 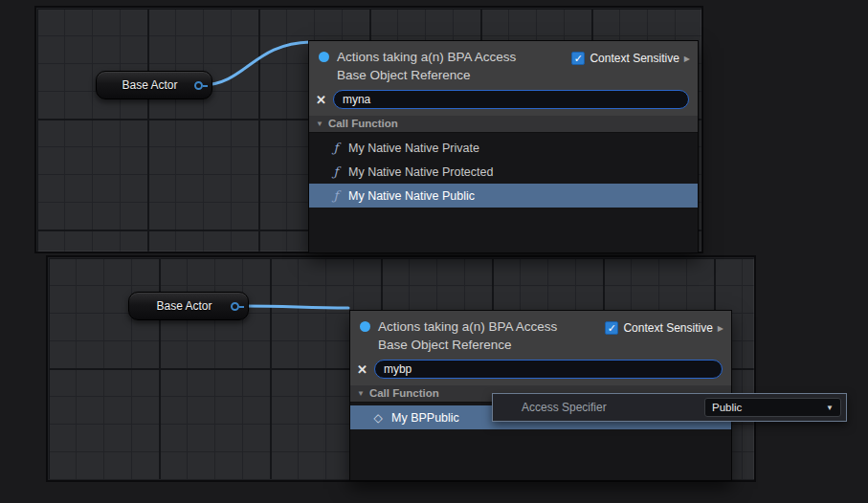 What do you see at coordinates (549, 407) in the screenshot?
I see `access-specifier-label: Access Specifier` at bounding box center [549, 407].